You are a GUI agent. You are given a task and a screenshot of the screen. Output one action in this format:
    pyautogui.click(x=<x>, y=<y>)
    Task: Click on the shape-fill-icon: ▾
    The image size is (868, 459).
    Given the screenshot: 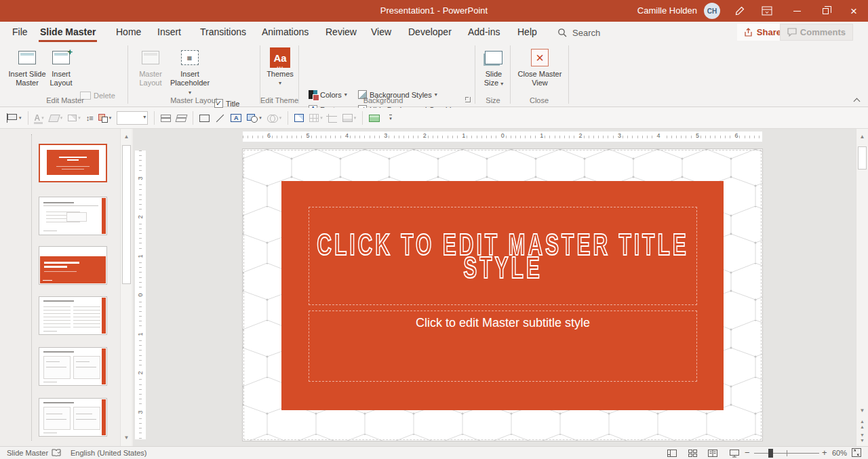 What is the action you would take?
    pyautogui.click(x=56, y=118)
    